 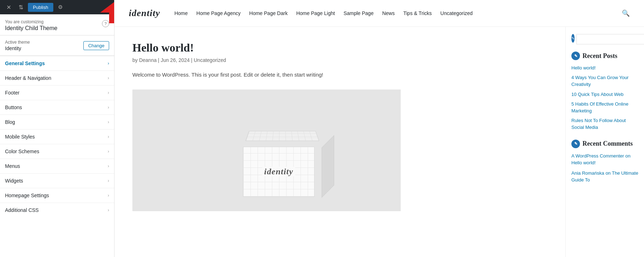 I want to click on nav-uncategorized: Uncategorized, so click(x=457, y=13).